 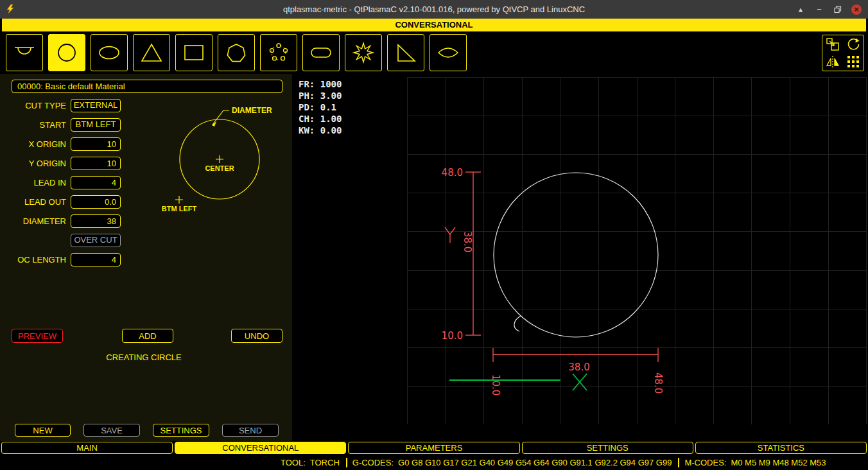 I want to click on send-button: SEND, so click(x=250, y=430).